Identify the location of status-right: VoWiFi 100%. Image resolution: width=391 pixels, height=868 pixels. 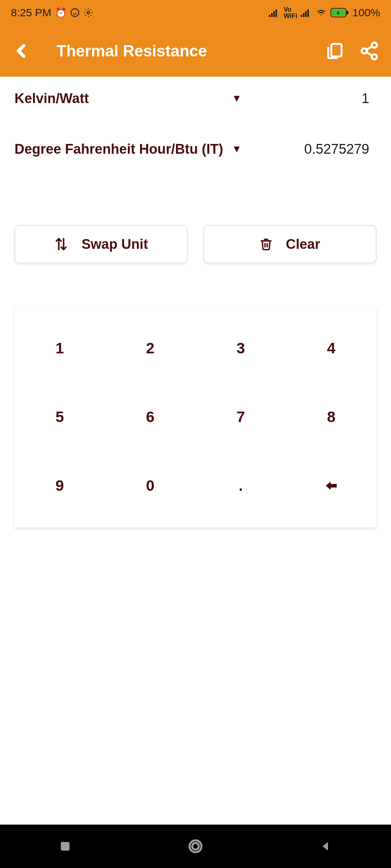
(324, 13).